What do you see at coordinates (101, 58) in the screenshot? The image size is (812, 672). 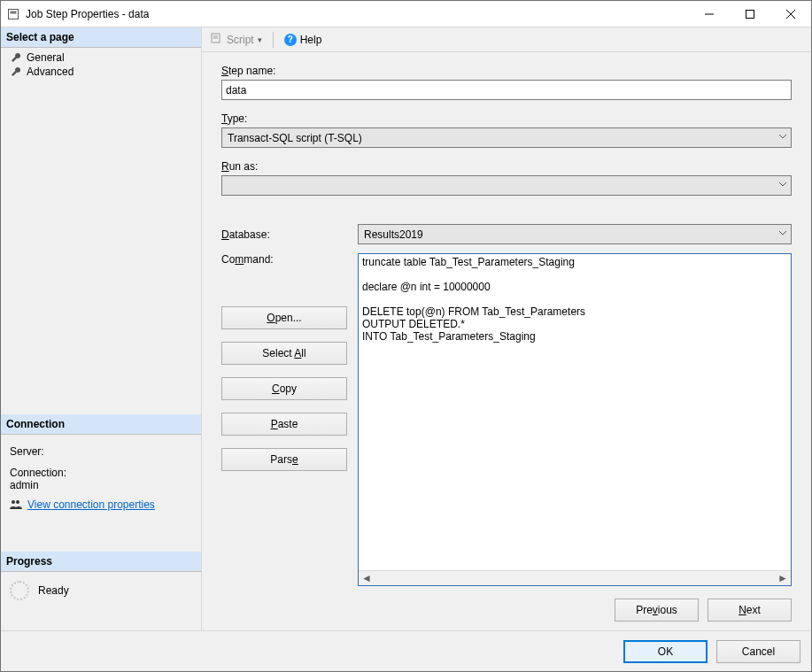 I see `page-general: General` at bounding box center [101, 58].